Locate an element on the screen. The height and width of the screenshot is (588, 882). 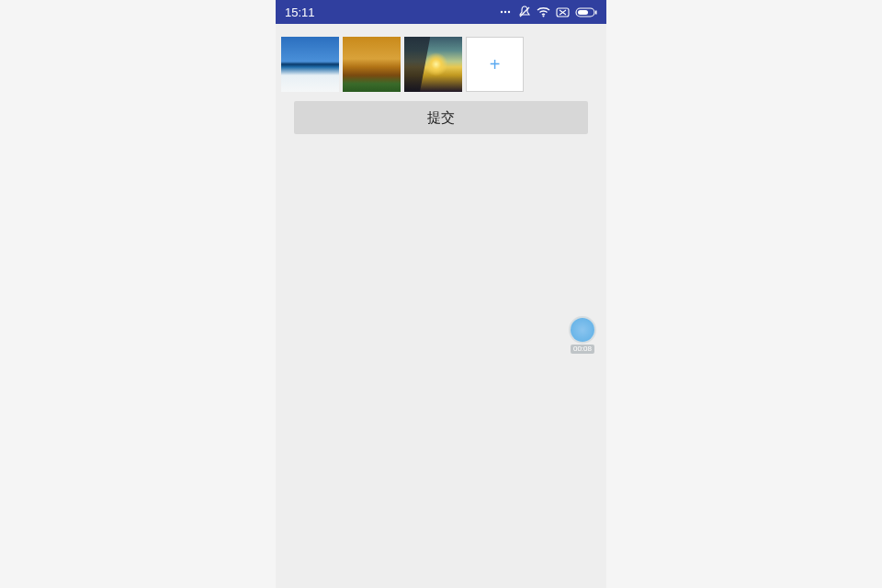
record-time-label: 00:08 is located at coordinates (582, 349).